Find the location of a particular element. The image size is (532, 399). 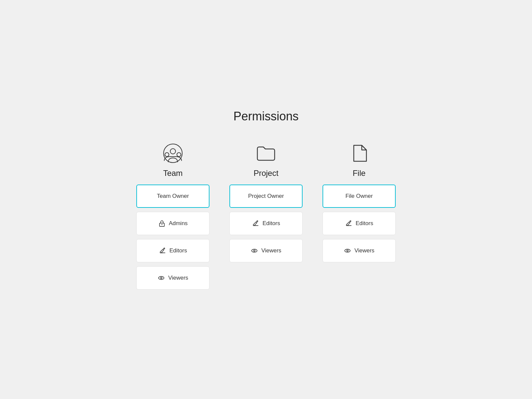

page-title: Permissions is located at coordinates (266, 116).